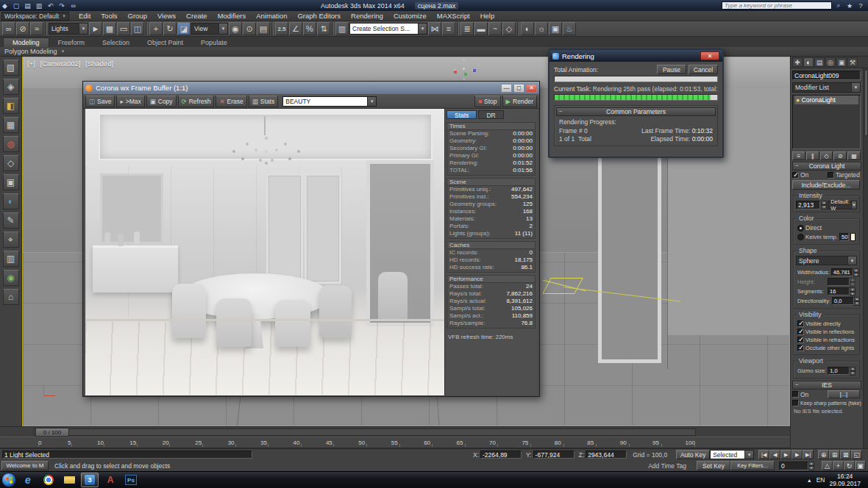 Image resolution: width=868 pixels, height=488 pixels. What do you see at coordinates (839, 370) in the screenshot?
I see `gizmo-size-field: 1,0` at bounding box center [839, 370].